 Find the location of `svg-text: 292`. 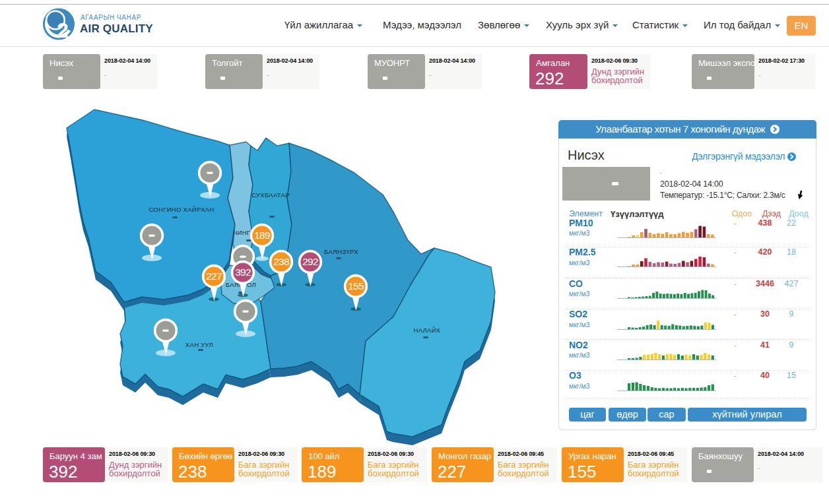

svg-text: 292 is located at coordinates (310, 261).